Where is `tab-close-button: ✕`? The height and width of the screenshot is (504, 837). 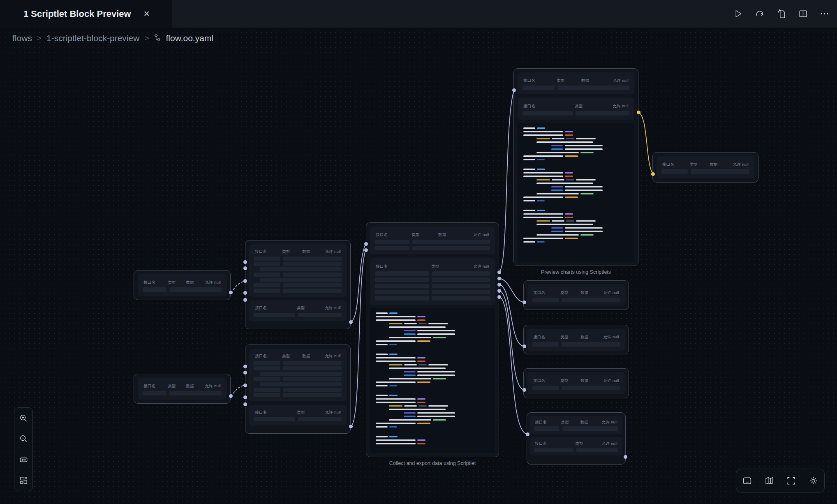 tab-close-button: ✕ is located at coordinates (147, 14).